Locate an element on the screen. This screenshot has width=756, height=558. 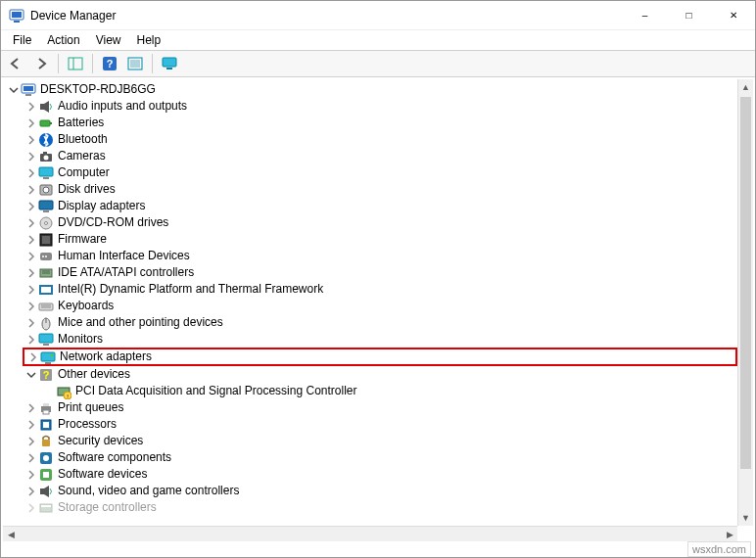
device-category-ide: IDE ATA/ATAPI controllers is located at coordinates (381, 272).